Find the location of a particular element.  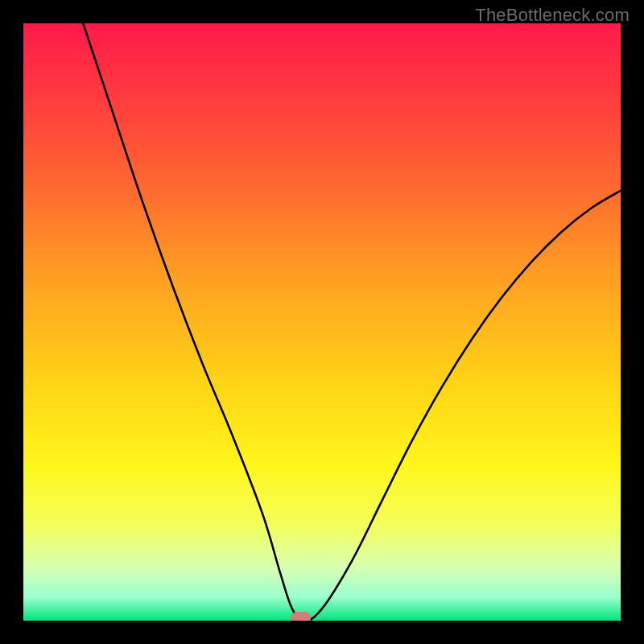

minimum-marker is located at coordinates (301, 617).